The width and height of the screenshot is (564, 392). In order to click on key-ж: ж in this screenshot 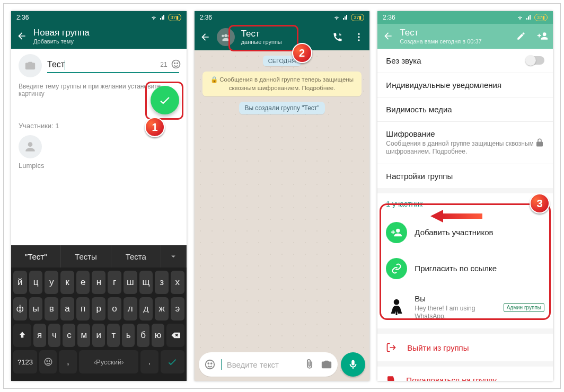, I will do `click(162, 309)`.